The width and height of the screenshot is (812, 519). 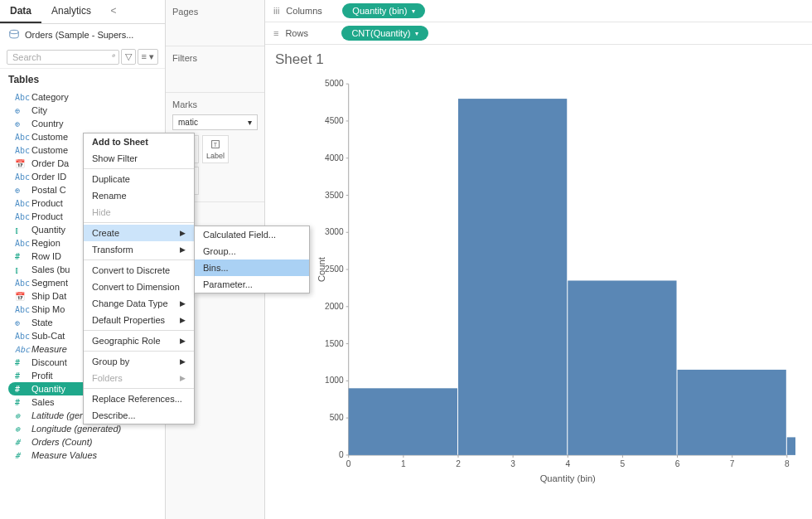 What do you see at coordinates (335, 196) in the screenshot?
I see `svg-text: 3500` at bounding box center [335, 196].